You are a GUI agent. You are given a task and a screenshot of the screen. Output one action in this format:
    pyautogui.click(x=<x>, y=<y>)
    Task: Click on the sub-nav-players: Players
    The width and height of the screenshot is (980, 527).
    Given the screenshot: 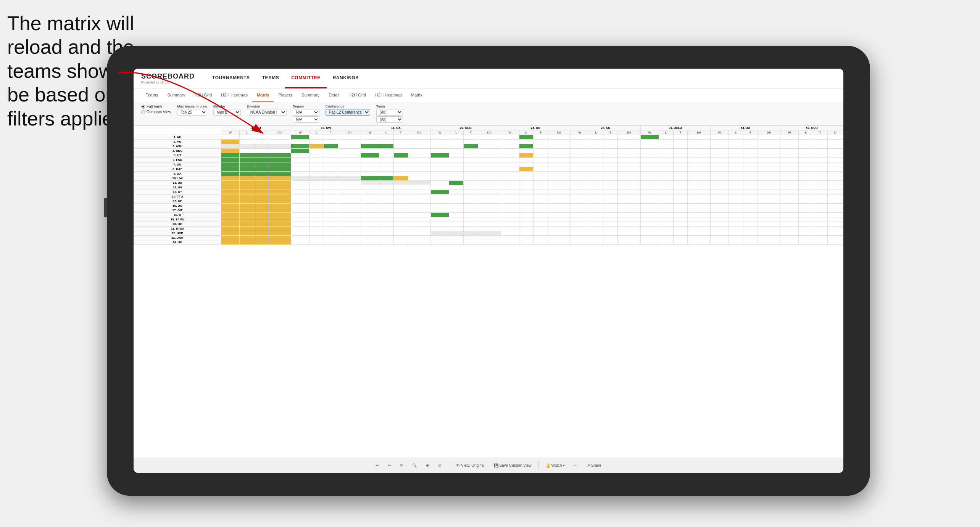 What is the action you would take?
    pyautogui.click(x=285, y=95)
    